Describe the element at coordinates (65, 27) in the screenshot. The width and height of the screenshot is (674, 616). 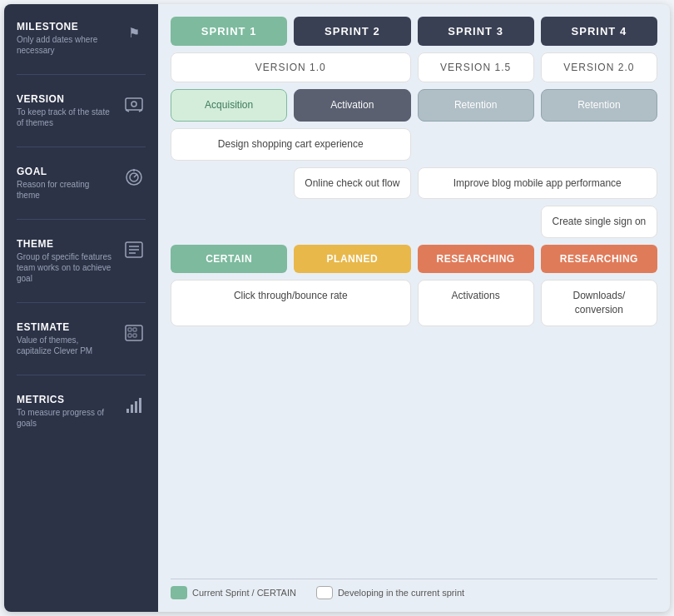
I see `milestone-title: MILESTONE` at that location.